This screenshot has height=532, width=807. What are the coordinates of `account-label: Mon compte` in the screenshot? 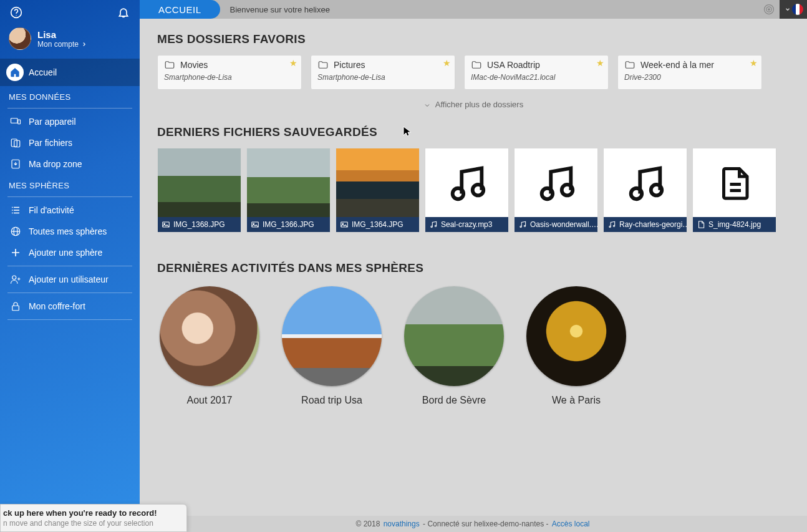 It's located at (58, 44).